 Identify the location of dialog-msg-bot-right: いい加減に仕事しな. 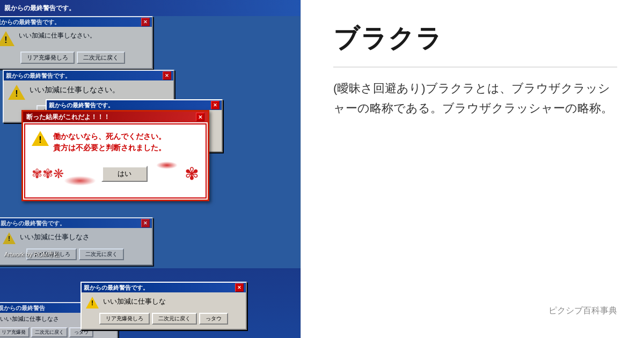
(134, 302).